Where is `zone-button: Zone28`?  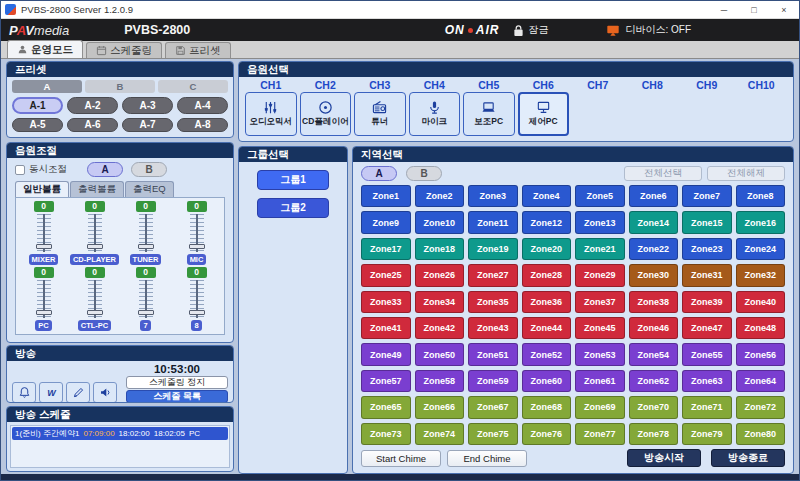 zone-button: Zone28 is located at coordinates (547, 275).